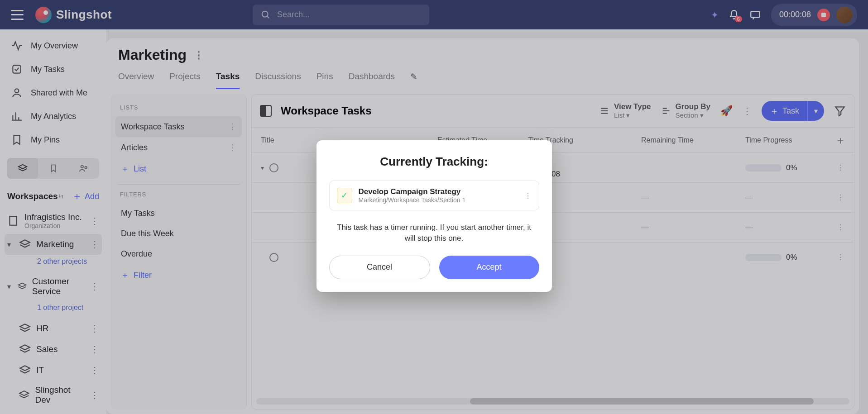 This screenshot has width=868, height=414. What do you see at coordinates (528, 195) in the screenshot?
I see `more-icon: ⋮` at bounding box center [528, 195].